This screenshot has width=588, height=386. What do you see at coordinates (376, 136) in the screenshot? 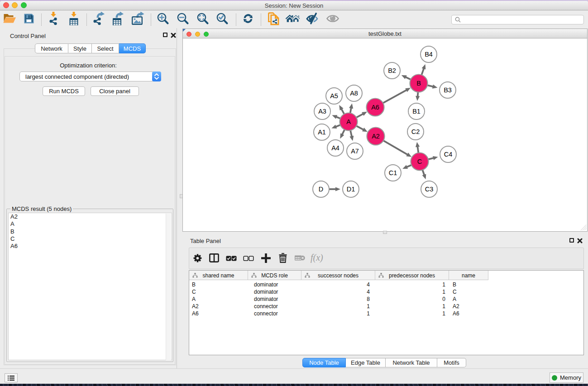
I see `graph-node-A2: A2` at bounding box center [376, 136].